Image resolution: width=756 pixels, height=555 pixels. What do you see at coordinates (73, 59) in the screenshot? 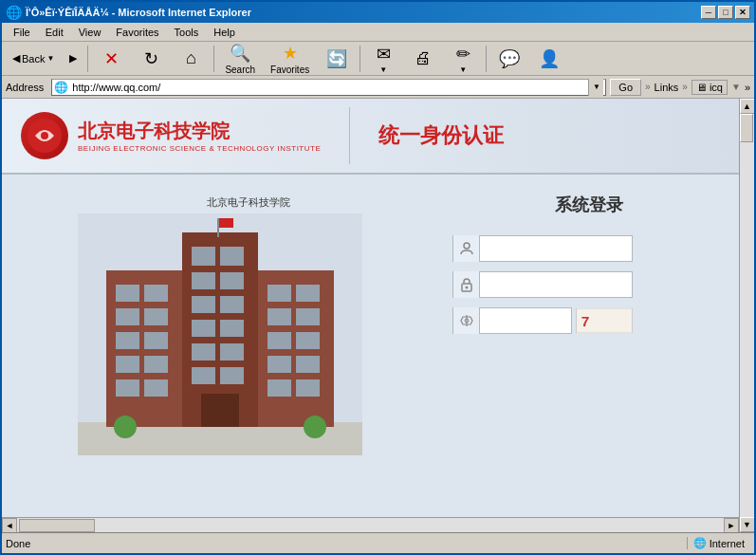
I see `forward-button: ▶` at bounding box center [73, 59].